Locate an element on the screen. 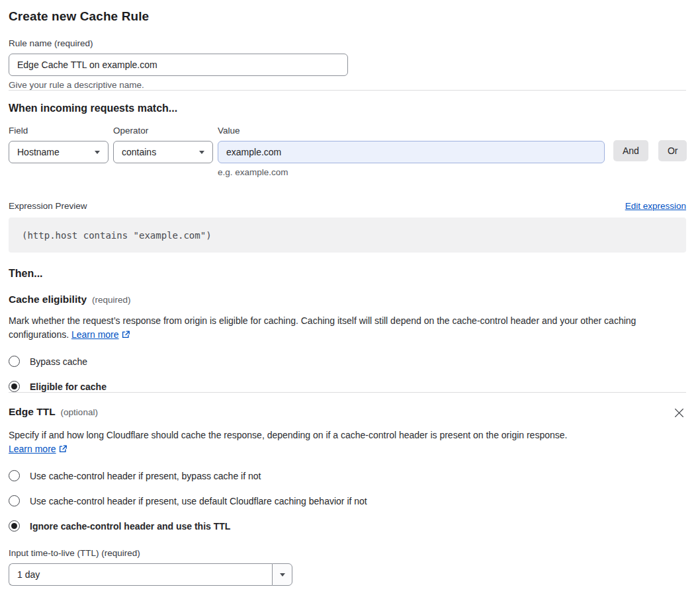 Image resolution: width=700 pixels, height=599 pixels. rule-name-help: Give your rule a descriptive name. is located at coordinates (347, 85).